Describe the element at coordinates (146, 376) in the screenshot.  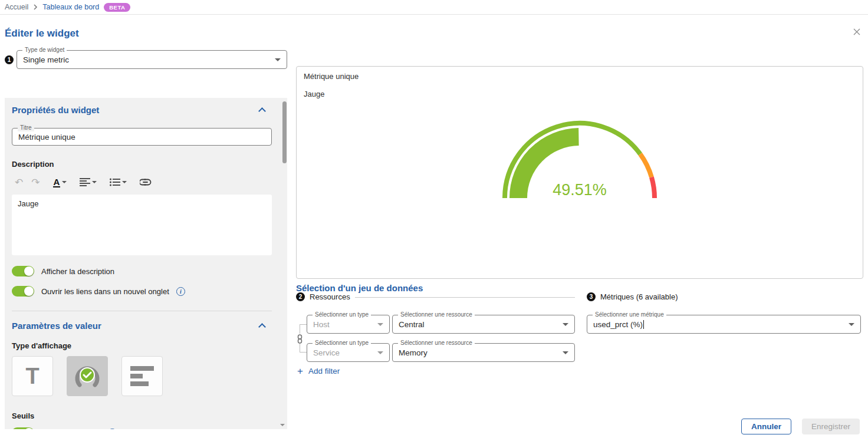
I see `display-type-options: T` at that location.